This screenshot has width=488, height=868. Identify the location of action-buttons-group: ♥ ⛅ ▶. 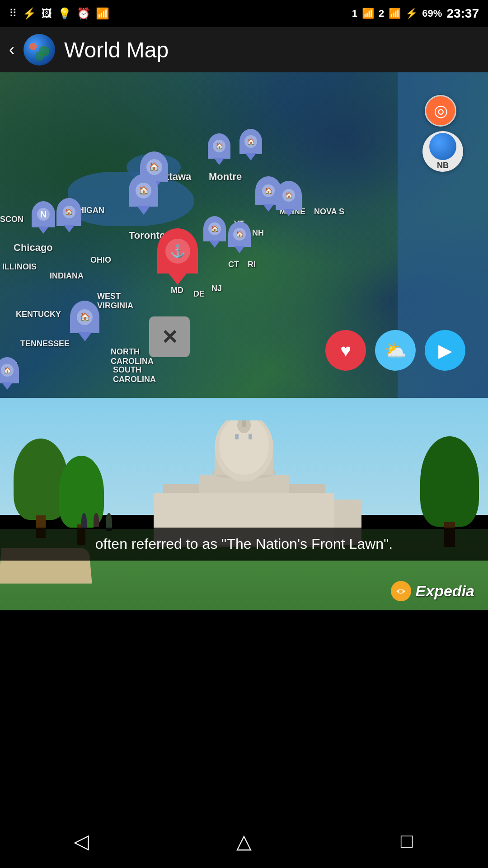
(395, 350).